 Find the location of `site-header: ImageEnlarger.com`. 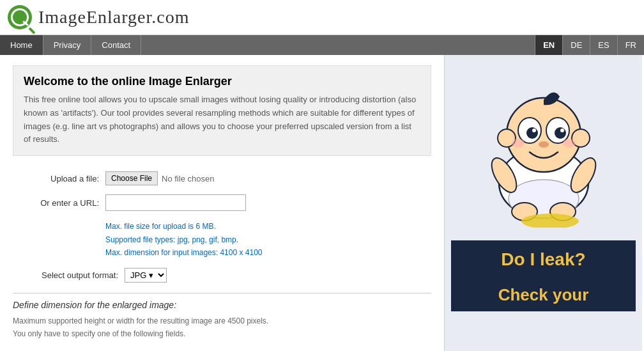

site-header: ImageEnlarger.com is located at coordinates (322, 18).